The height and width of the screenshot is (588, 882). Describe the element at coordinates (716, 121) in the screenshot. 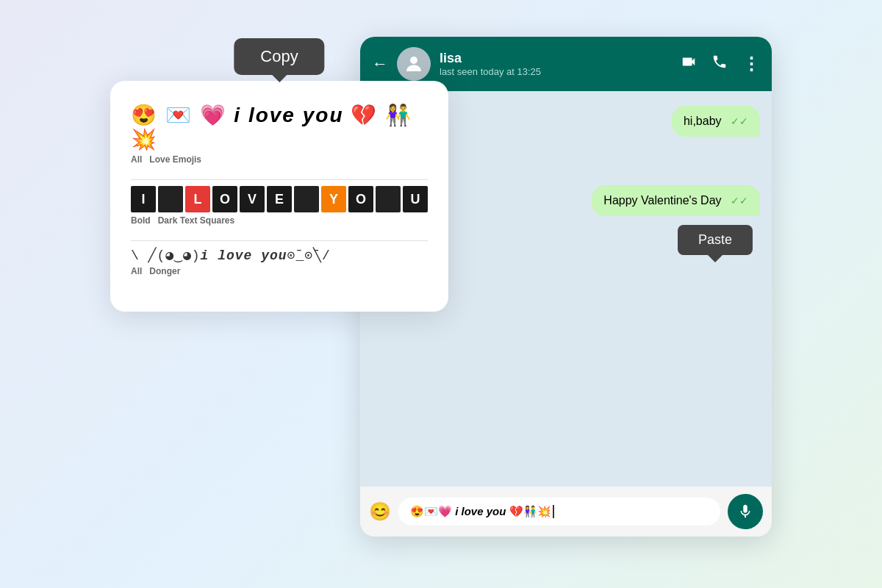

I see `message-bubble-sent-1: hi,baby ✓✓` at that location.